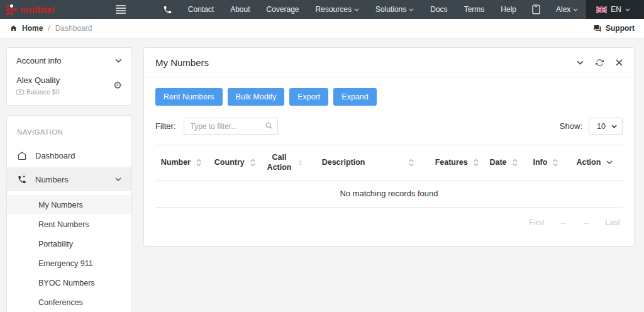 This screenshot has width=644, height=312. Describe the element at coordinates (597, 29) in the screenshot. I see `chat-icon` at that location.